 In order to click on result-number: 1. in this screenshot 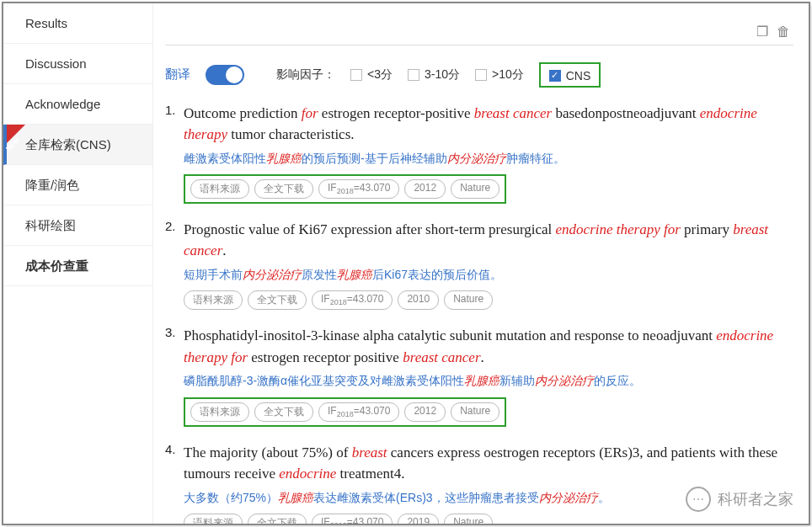, I will do `click(174, 153)`.